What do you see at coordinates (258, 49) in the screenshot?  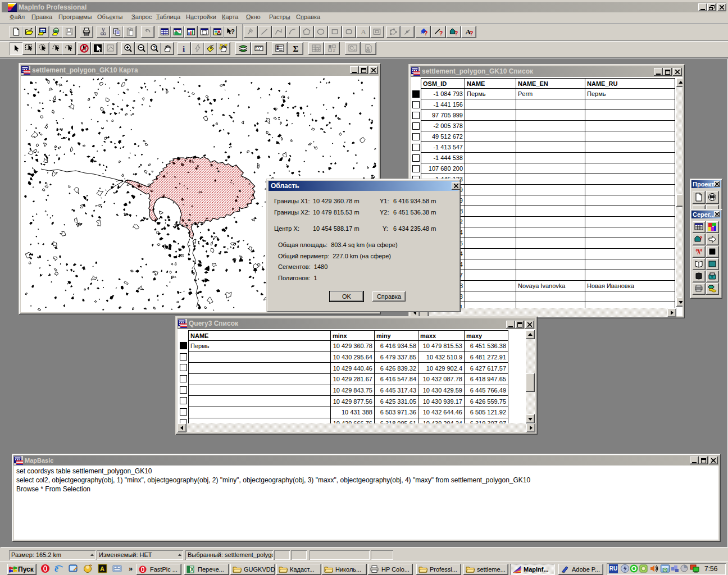 I see `svg-text: 1 2` at bounding box center [258, 49].